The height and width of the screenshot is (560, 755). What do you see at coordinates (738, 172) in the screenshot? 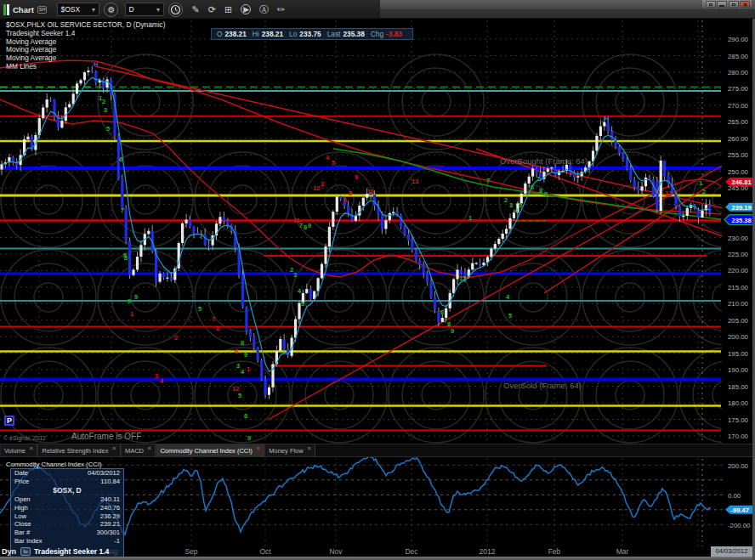
I see `svg-text: 250.00` at bounding box center [738, 172].